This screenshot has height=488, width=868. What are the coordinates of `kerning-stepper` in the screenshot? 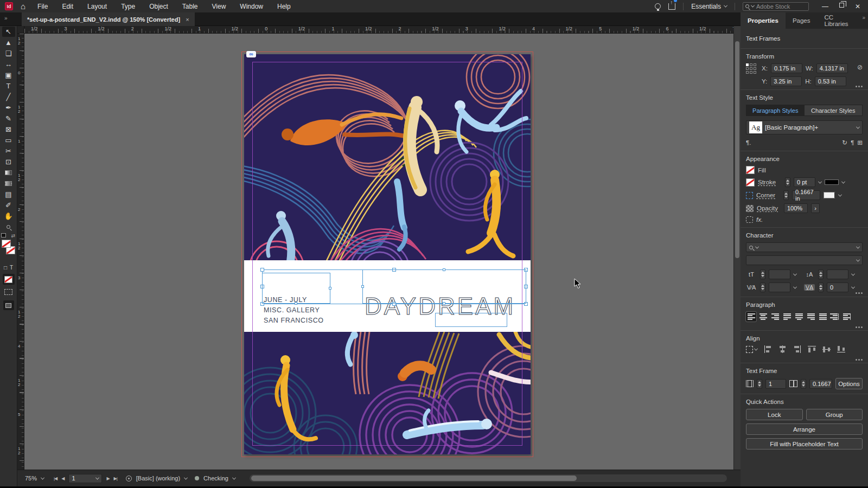 It's located at (763, 287).